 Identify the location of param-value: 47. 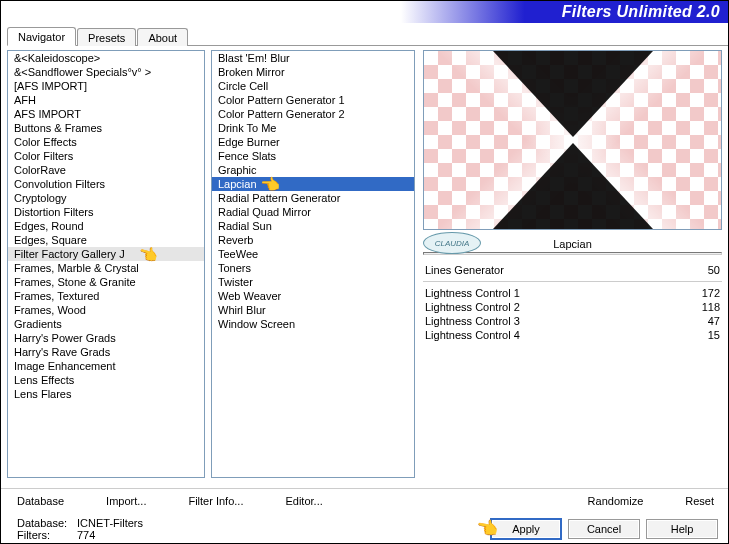
(702, 321).